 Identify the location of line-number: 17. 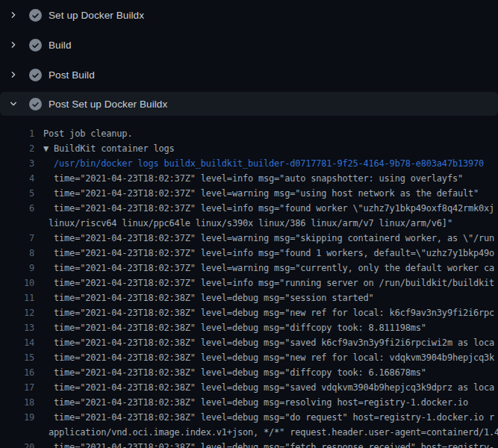
(17, 388).